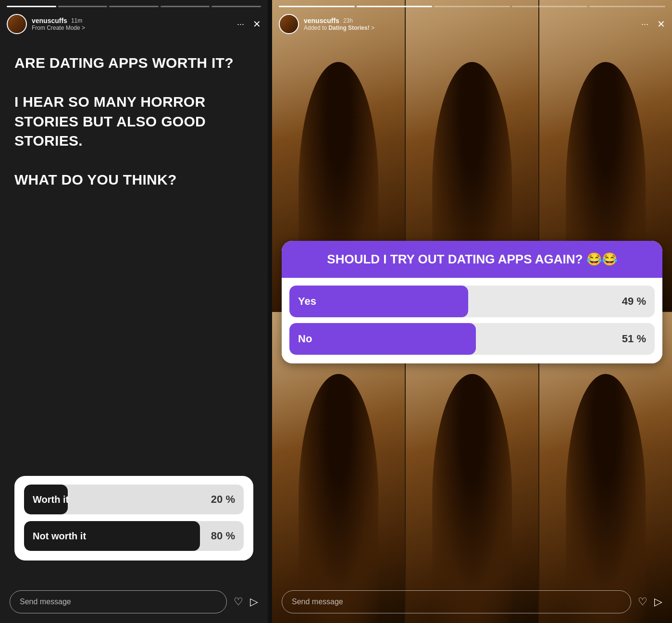 The width and height of the screenshot is (672, 623). Describe the element at coordinates (50, 21) in the screenshot. I see `username-left: venuscuffs` at that location.